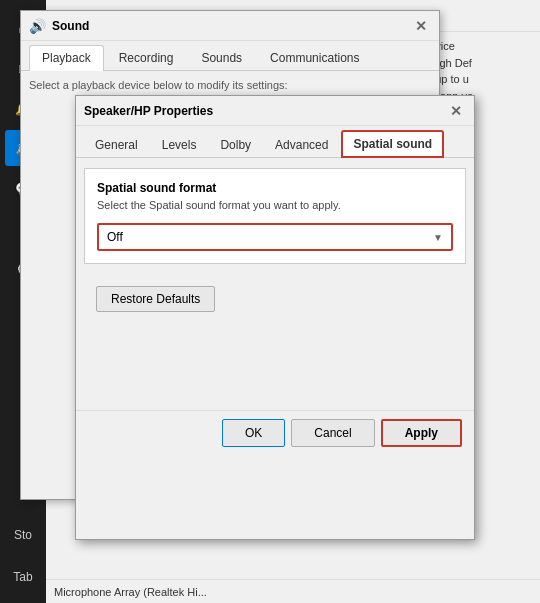 The image size is (540, 603). I want to click on spatial-sound-section-desc: Select the Spatial sound format you want…, so click(275, 205).